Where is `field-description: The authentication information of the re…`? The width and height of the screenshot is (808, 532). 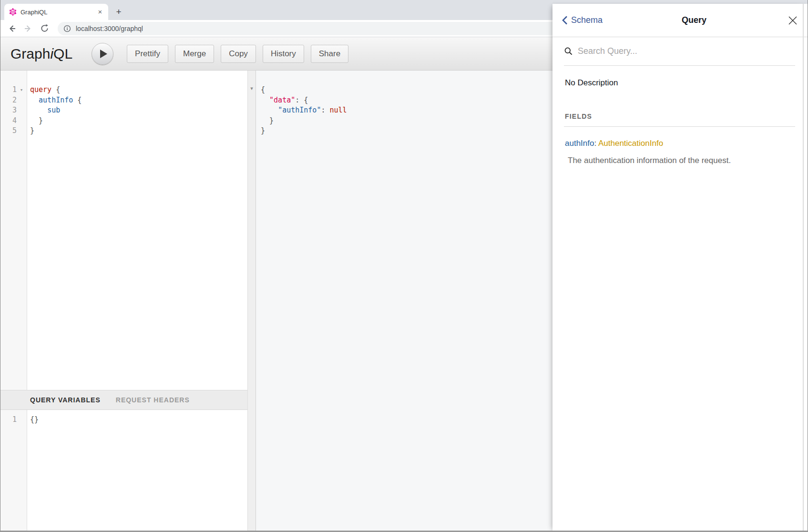
field-description: The authentication information of the re… is located at coordinates (680, 161).